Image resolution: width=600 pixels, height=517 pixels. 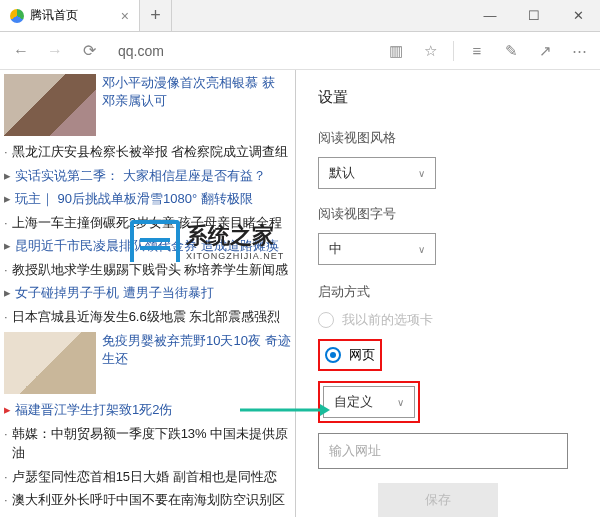 I want to click on more-icon: ⋯, so click(x=579, y=51).